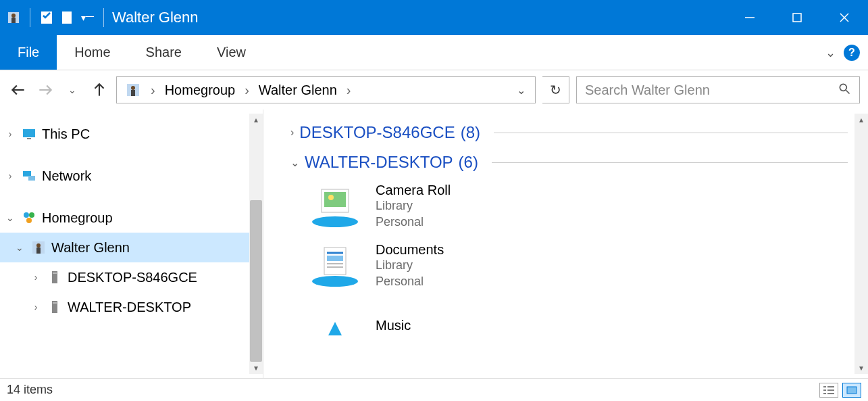 The height and width of the screenshot is (401, 868). I want to click on item-title: Music, so click(393, 326).